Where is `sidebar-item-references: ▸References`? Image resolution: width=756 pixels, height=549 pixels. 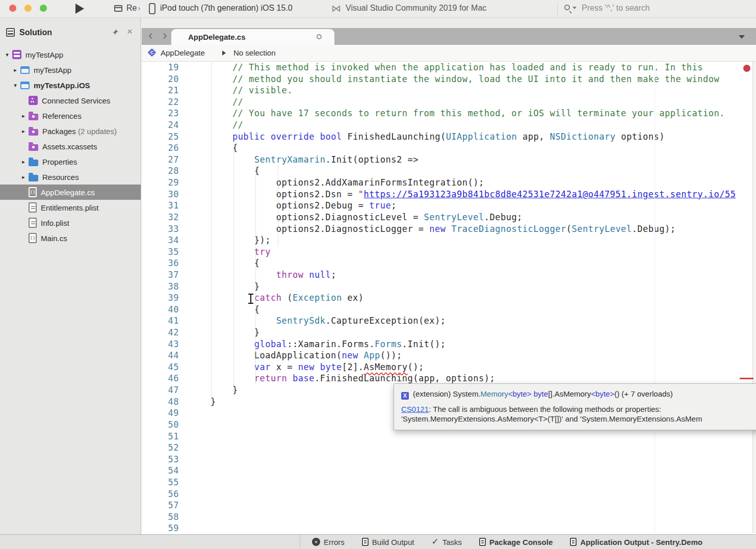 sidebar-item-references: ▸References is located at coordinates (70, 116).